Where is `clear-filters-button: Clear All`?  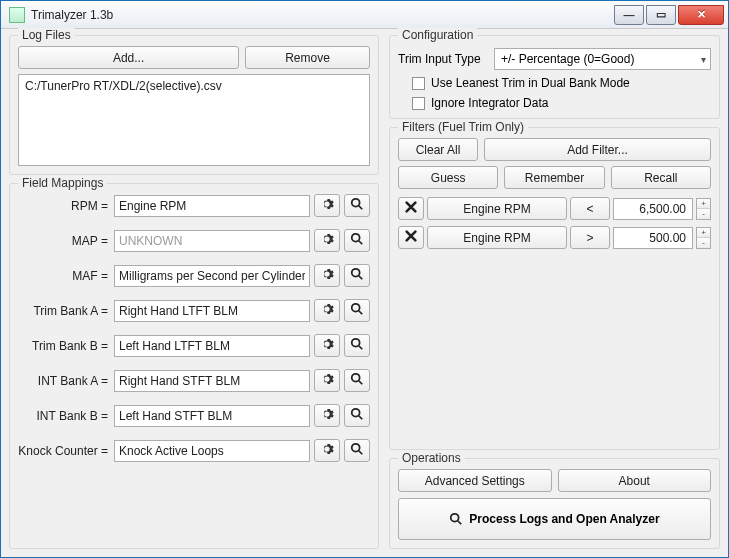 clear-filters-button: Clear All is located at coordinates (438, 150).